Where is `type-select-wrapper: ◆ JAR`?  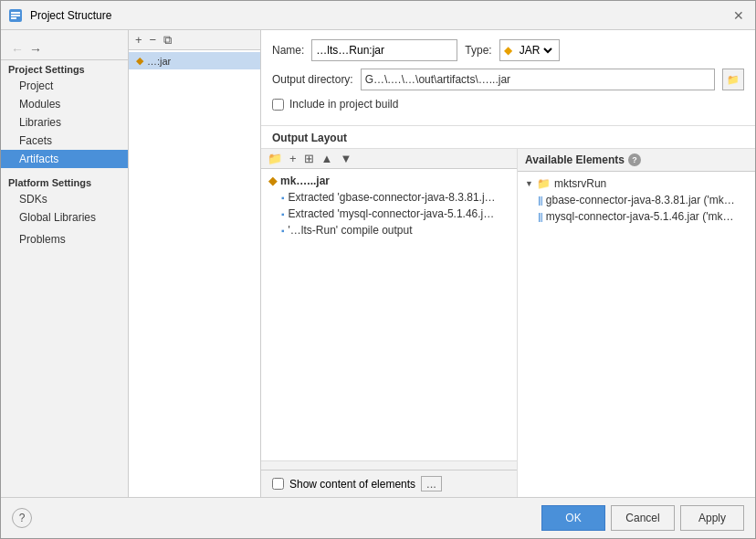
type-select-wrapper: ◆ JAR is located at coordinates (530, 50).